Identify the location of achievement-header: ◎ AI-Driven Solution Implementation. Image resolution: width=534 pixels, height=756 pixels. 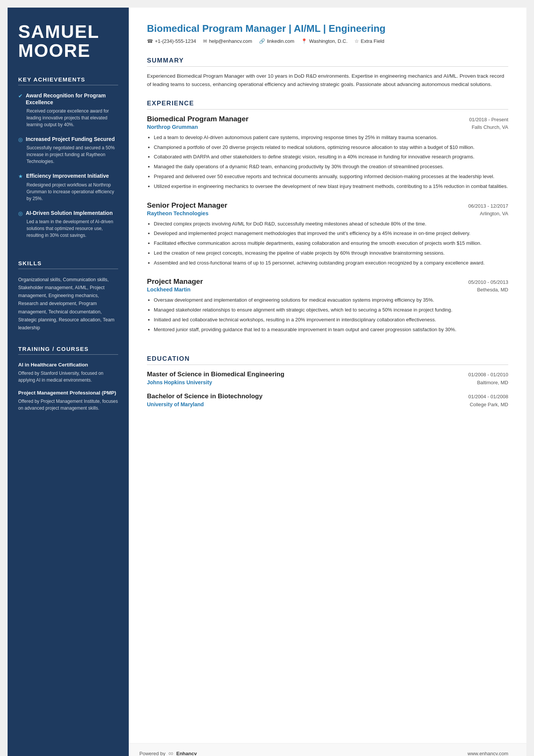
(68, 213).